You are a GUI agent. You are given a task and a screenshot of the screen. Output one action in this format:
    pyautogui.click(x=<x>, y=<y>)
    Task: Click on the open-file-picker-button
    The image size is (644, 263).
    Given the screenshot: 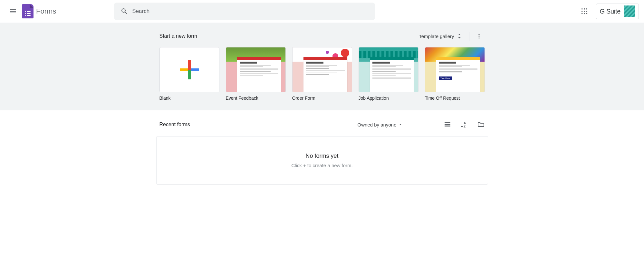 What is the action you would take?
    pyautogui.click(x=481, y=125)
    